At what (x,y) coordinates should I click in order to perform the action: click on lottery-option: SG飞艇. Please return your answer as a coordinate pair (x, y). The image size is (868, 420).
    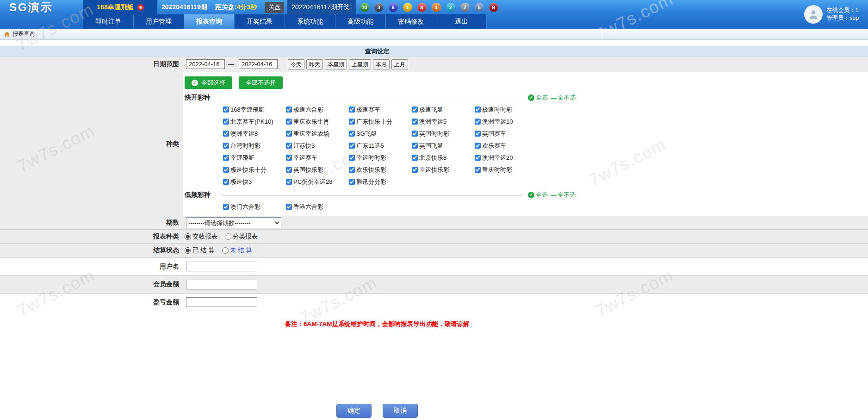
    Looking at the image, I should click on (380, 133).